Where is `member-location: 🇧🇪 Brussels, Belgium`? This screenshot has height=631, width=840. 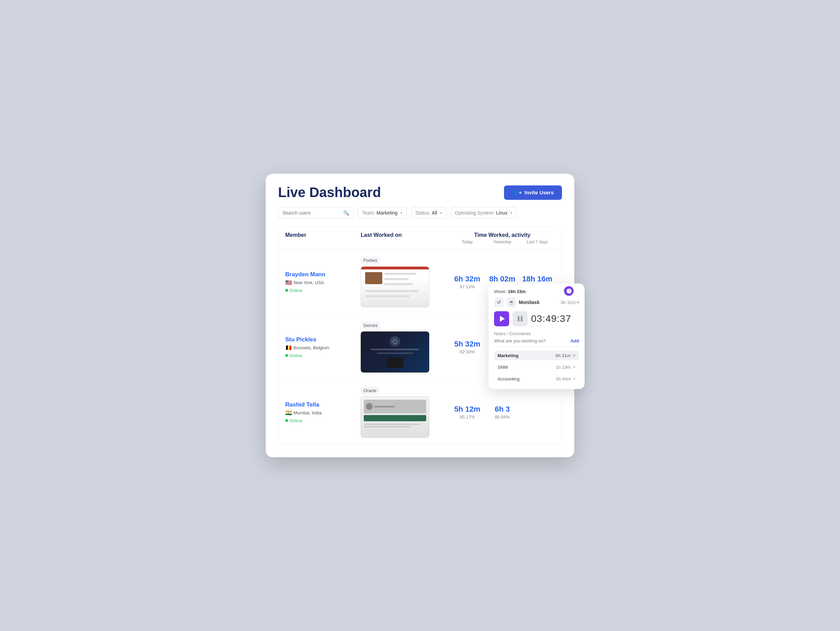
member-location: 🇧🇪 Brussels, Belgium is located at coordinates (323, 348).